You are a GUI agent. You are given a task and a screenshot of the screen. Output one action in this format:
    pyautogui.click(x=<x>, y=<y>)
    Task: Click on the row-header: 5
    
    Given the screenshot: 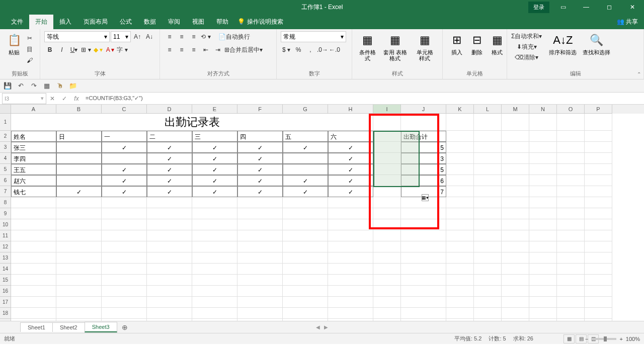 What is the action you would take?
    pyautogui.click(x=6, y=169)
    